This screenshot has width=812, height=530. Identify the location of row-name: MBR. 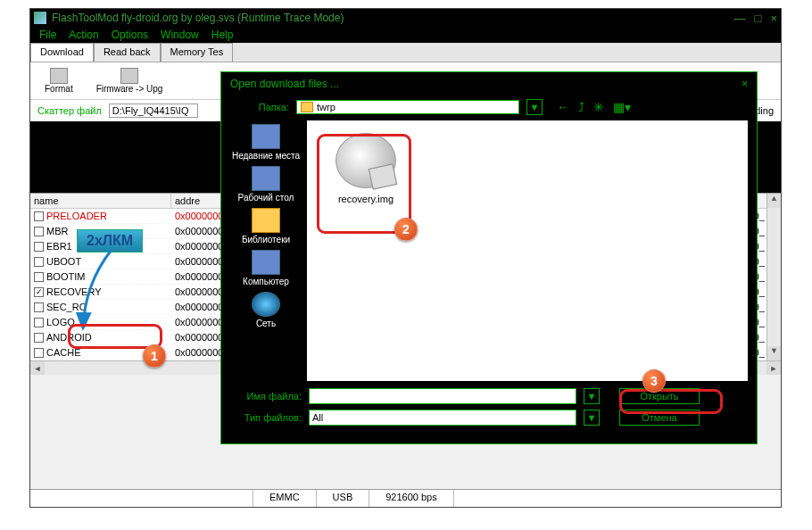
(57, 231).